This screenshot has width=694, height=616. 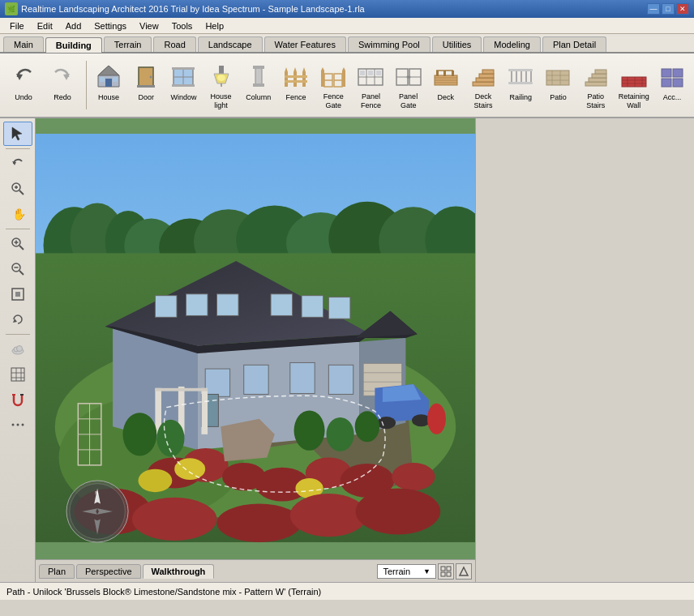 I want to click on left-toolbar: ✋, so click(x=18, y=350).